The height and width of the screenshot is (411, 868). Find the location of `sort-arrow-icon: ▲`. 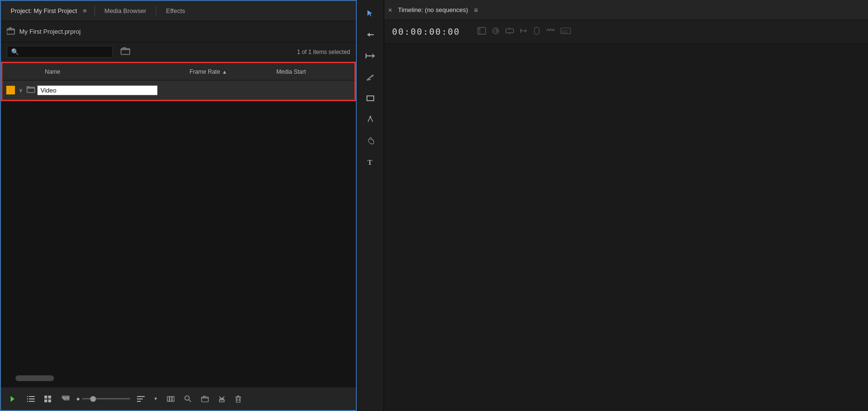

sort-arrow-icon: ▲ is located at coordinates (225, 72).